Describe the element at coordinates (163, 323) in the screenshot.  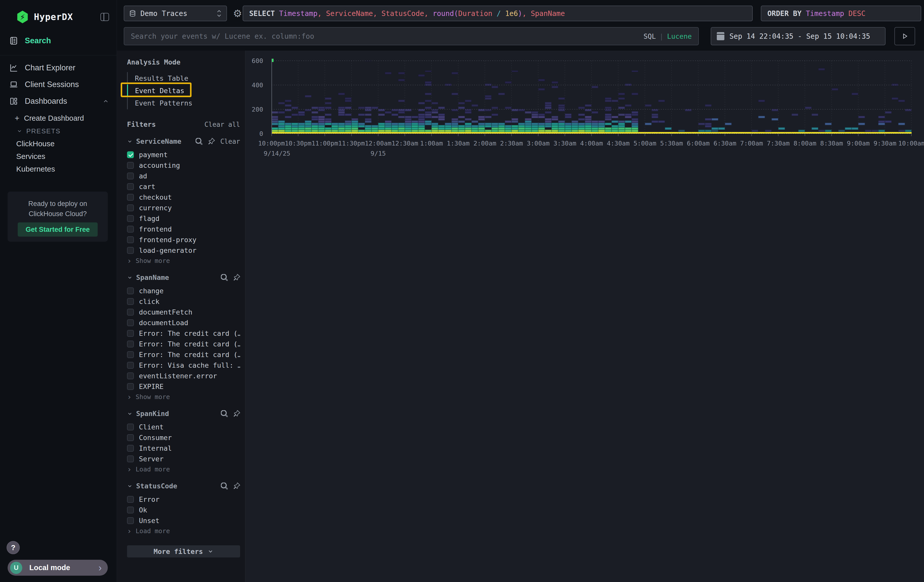
I see `checkbox-label: documentLoad` at that location.